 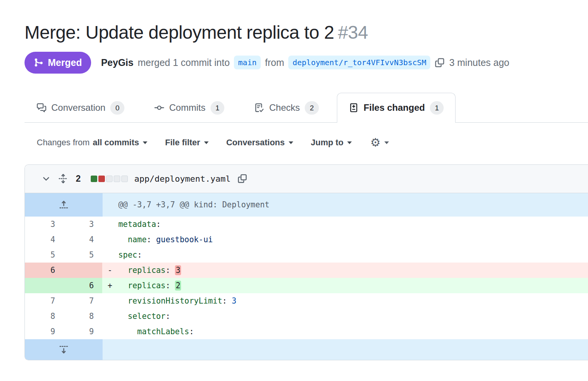 I want to click on diff-toolbar: Changes from all commits File filter Con…, so click(x=312, y=143).